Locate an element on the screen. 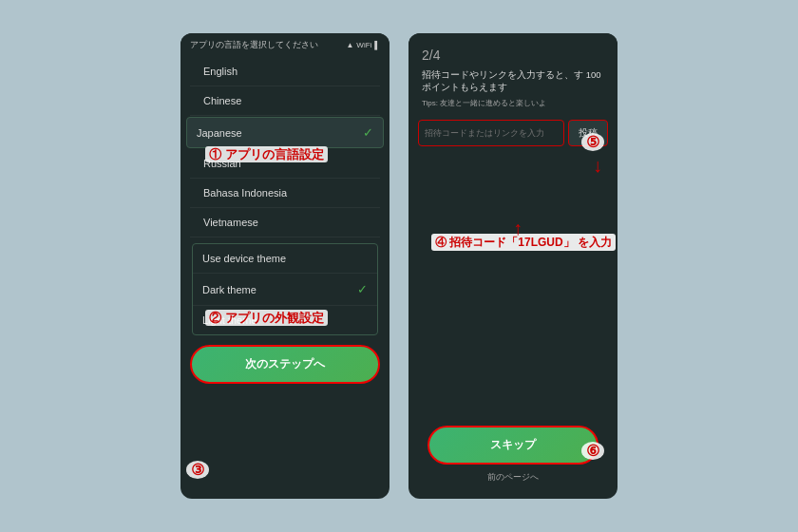 This screenshot has width=798, height=532. theme-dark: Dark theme ✓ is located at coordinates (285, 290).